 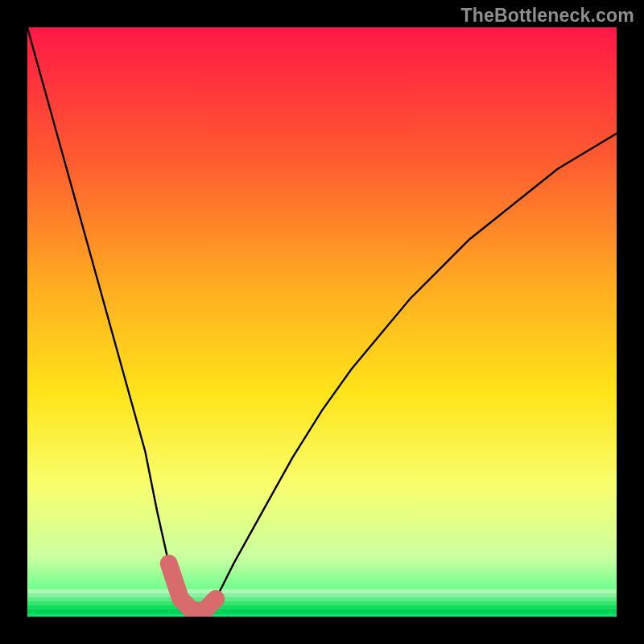 What do you see at coordinates (322, 602) in the screenshot?
I see `green-band-stack` at bounding box center [322, 602].